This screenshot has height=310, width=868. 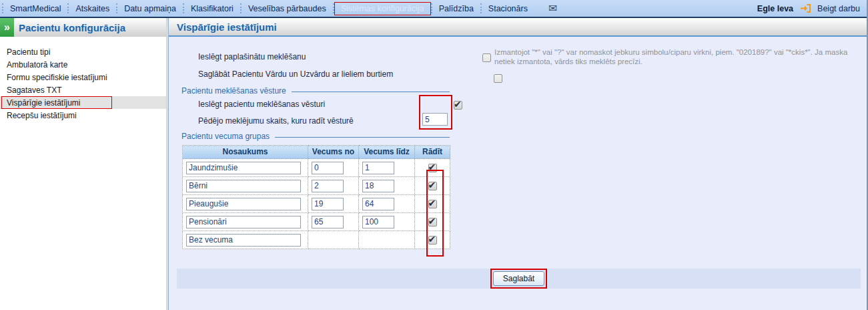 I want to click on age-groups-legend-text: Pacientu vecuma grupas, so click(x=226, y=136).